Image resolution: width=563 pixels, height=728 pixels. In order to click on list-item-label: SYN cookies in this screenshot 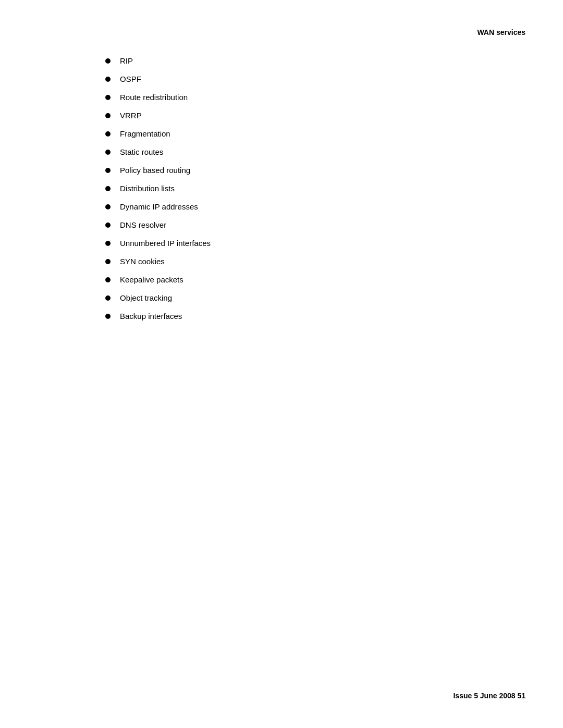, I will do `click(142, 262)`.